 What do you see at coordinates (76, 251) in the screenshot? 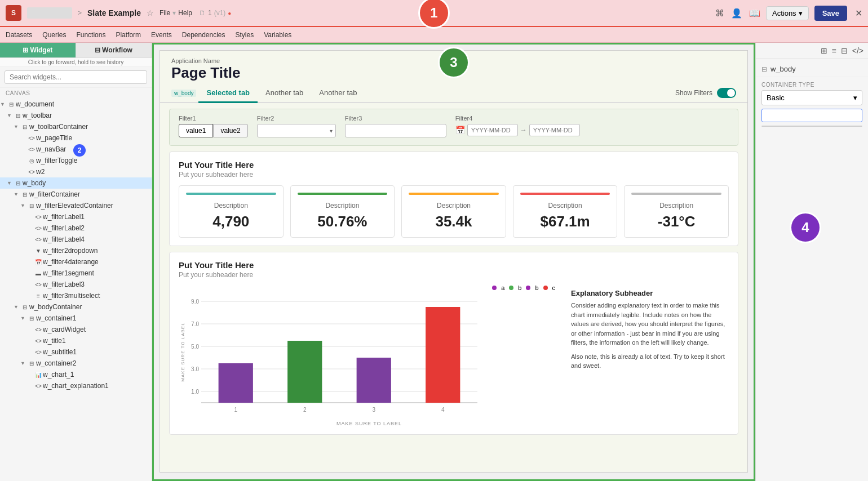
I see `tree-item: ▼w_filter2dropdown` at bounding box center [76, 251].